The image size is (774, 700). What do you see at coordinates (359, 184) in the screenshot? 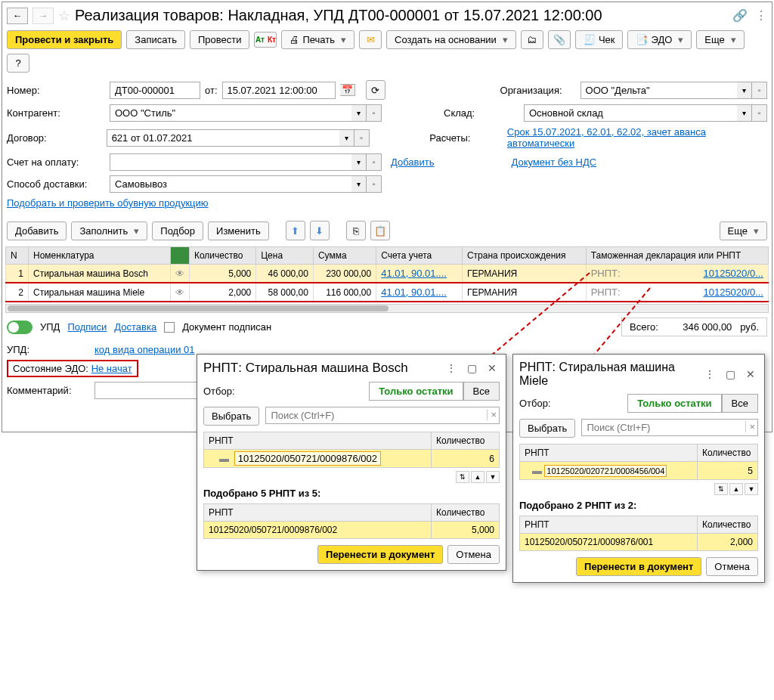
I see `delivery-dropdown: ▾` at bounding box center [359, 184].